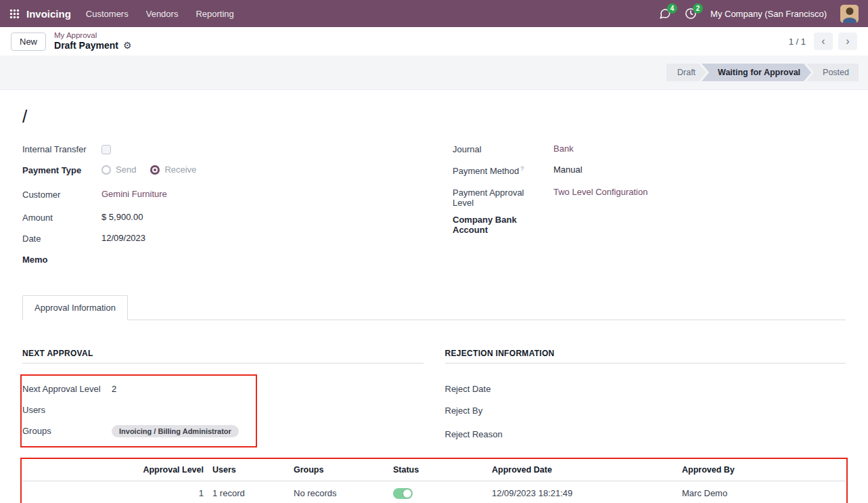 This screenshot has height=503, width=868. What do you see at coordinates (769, 14) in the screenshot?
I see `company-switcher: My Company (San Francisco)` at bounding box center [769, 14].